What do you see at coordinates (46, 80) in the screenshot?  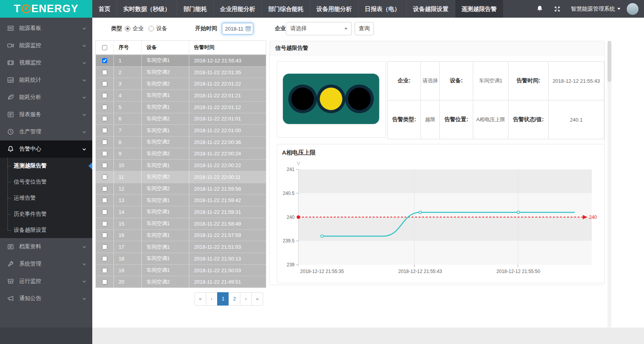 I see `sidebar-item: 能耗统计` at bounding box center [46, 80].